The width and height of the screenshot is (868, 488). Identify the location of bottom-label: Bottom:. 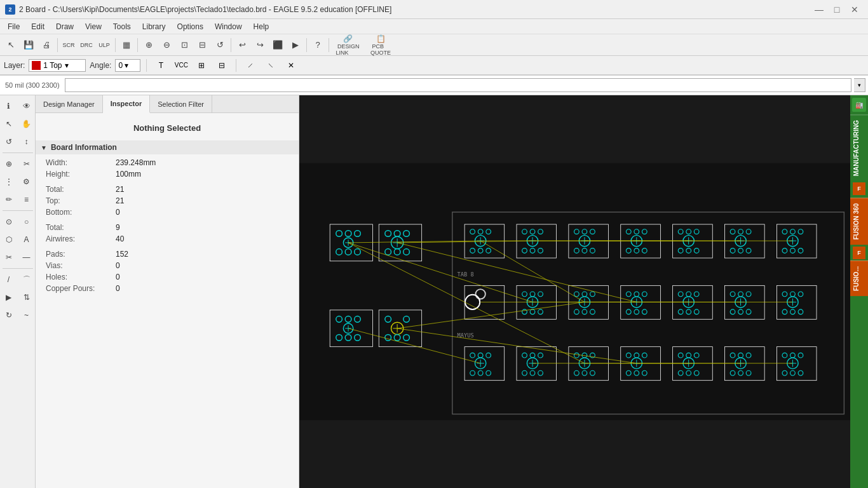
(81, 212).